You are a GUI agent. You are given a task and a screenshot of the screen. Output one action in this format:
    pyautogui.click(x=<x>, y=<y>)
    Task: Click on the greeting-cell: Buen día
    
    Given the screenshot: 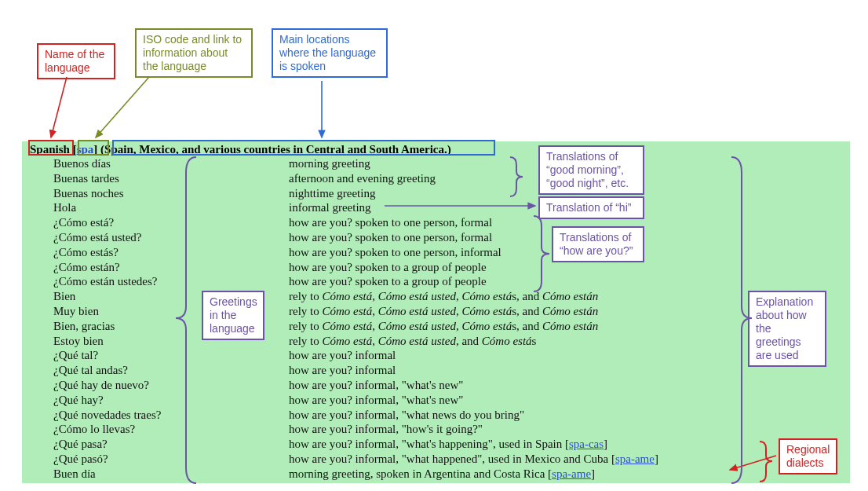 What is the action you would take?
    pyautogui.click(x=171, y=475)
    